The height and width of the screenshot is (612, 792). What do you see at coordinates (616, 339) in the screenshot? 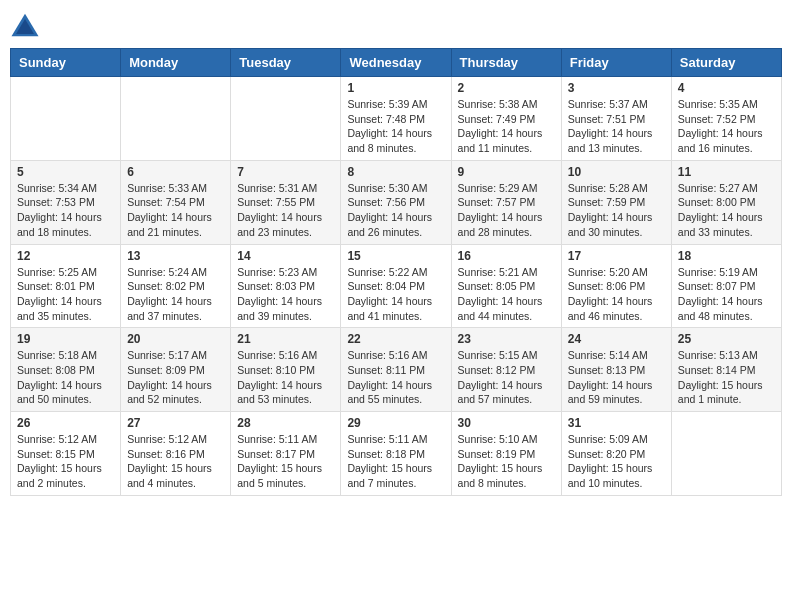
I see `day-number: 24` at bounding box center [616, 339].